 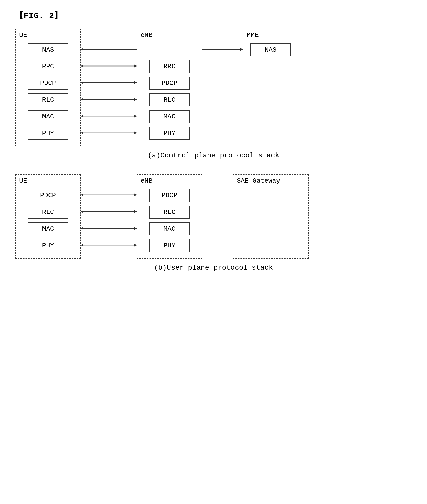 What do you see at coordinates (48, 212) in the screenshot?
I see `ue-b-rlc: RLC` at bounding box center [48, 212].